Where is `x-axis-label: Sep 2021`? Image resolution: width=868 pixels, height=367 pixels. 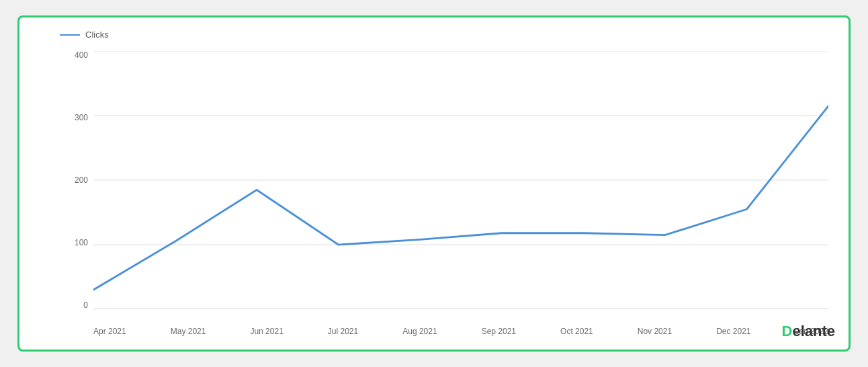
x-axis-label: Sep 2021 is located at coordinates (498, 331).